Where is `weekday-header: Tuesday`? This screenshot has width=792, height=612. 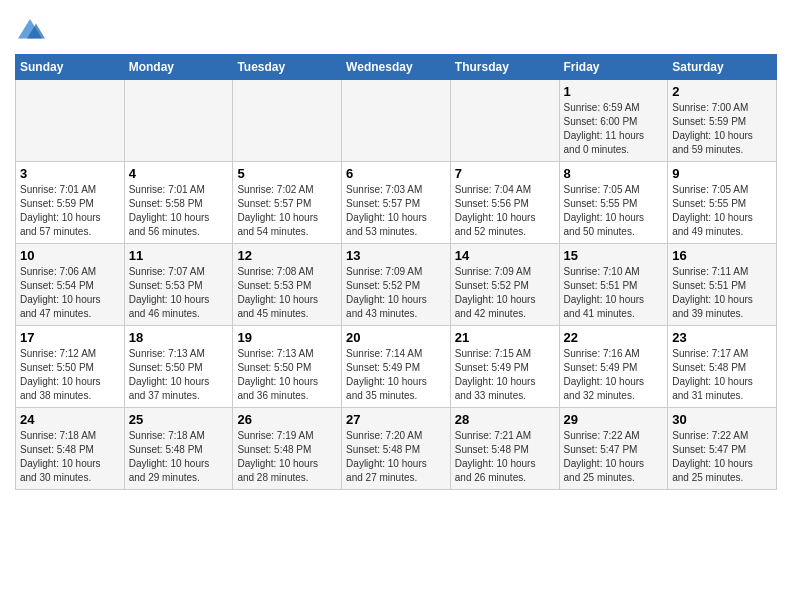 weekday-header: Tuesday is located at coordinates (288, 68).